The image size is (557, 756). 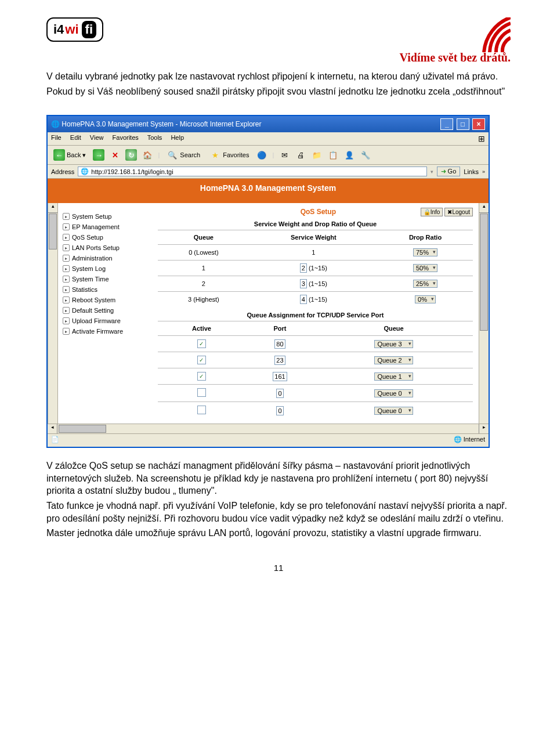 I want to click on back-button: ← Back ▾, so click(x=70, y=155).